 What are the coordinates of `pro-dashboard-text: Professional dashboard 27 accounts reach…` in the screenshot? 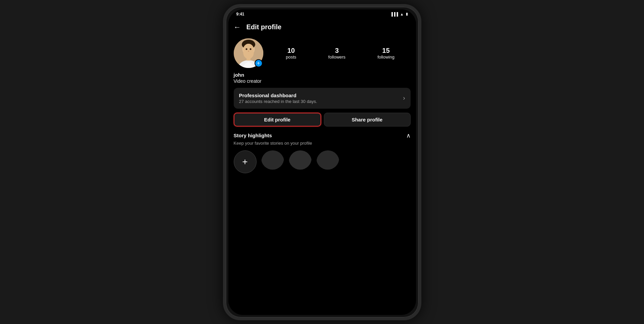 It's located at (278, 98).